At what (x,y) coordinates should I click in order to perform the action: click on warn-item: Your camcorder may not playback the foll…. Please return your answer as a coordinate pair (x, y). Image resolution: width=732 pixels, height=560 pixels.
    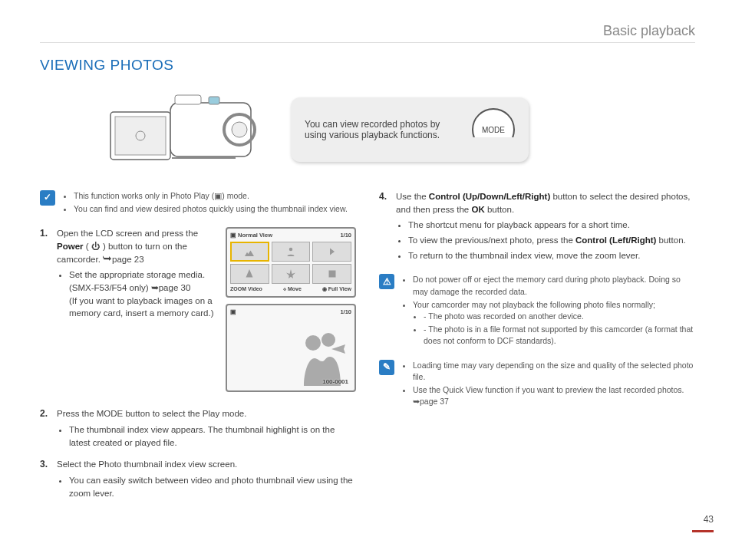
    Looking at the image, I should click on (554, 324).